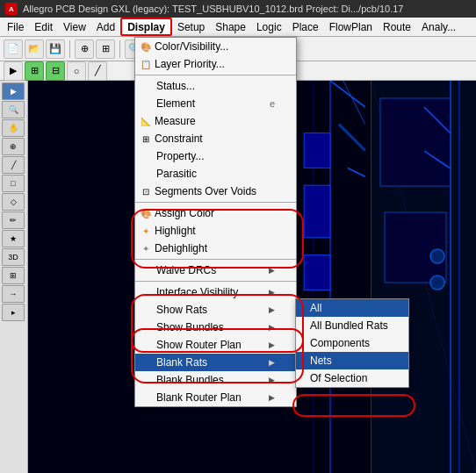 This screenshot has width=476, height=473. Describe the element at coordinates (272, 310) in the screenshot. I see `show-rats-arrow: ▶` at that location.